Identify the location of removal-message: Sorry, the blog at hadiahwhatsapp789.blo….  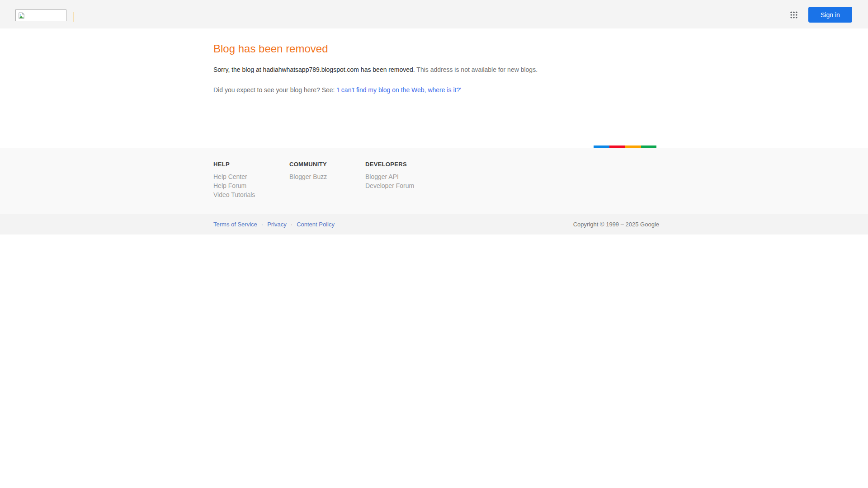
(436, 70).